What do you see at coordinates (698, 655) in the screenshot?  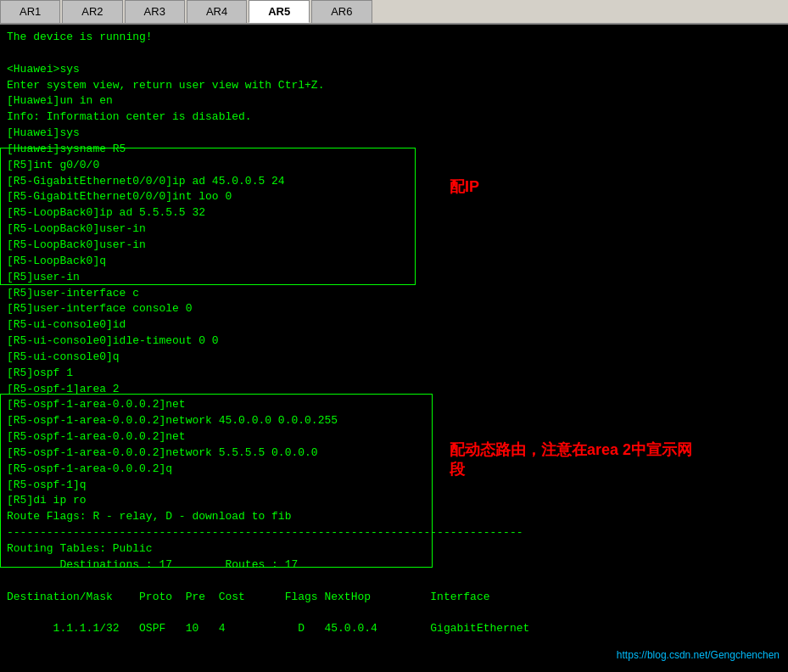 I see `watermark: https://blog.csdn.net/Gengchenchen` at bounding box center [698, 655].